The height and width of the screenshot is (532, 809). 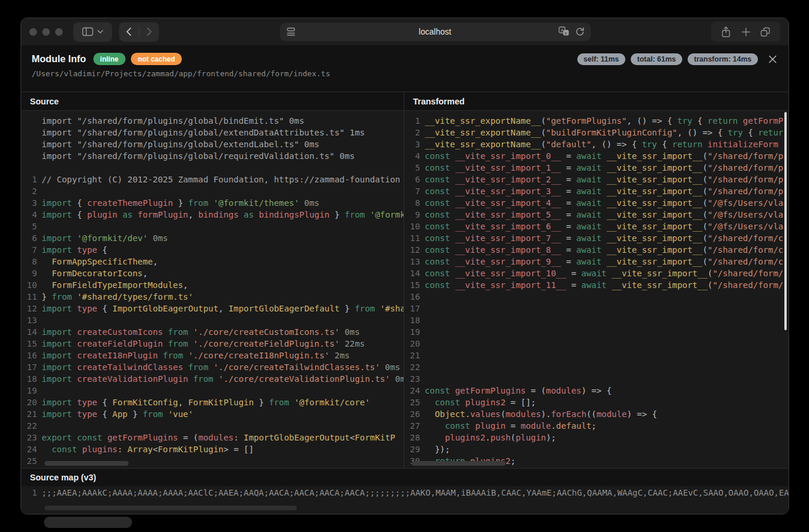 What do you see at coordinates (596, 320) in the screenshot?
I see `code-line: 18` at bounding box center [596, 320].